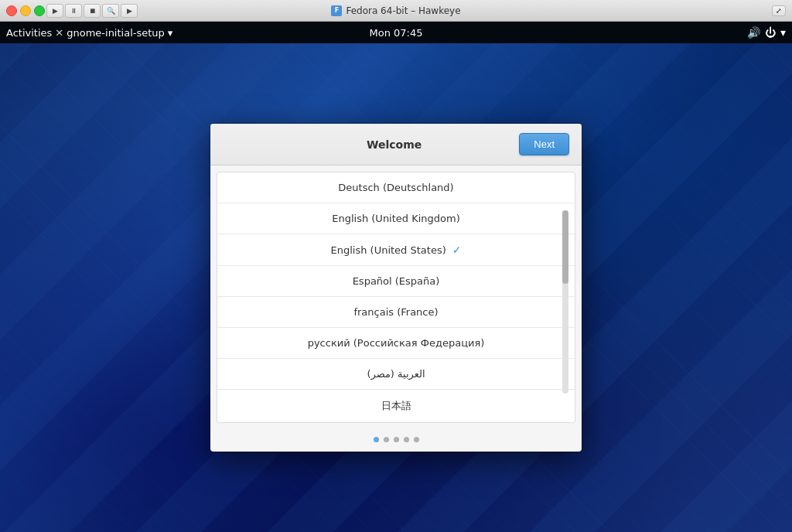 This screenshot has height=532, width=792. Describe the element at coordinates (92, 11) in the screenshot. I see `vm-toolbar: ▶ ⏸ ⏹ 🔍 ▶` at that location.